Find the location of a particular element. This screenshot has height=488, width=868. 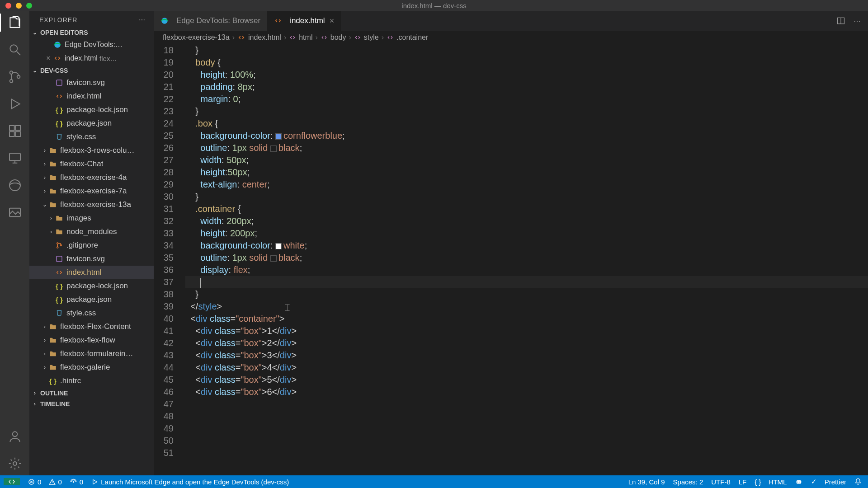

minimize-dot is located at coordinates (19, 5).